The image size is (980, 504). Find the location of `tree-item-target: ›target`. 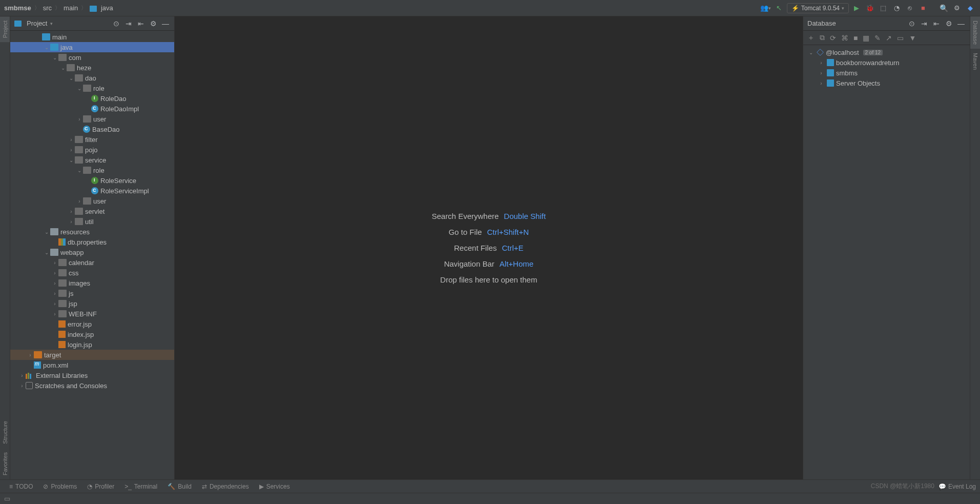

tree-item-target: ›target is located at coordinates (92, 355).